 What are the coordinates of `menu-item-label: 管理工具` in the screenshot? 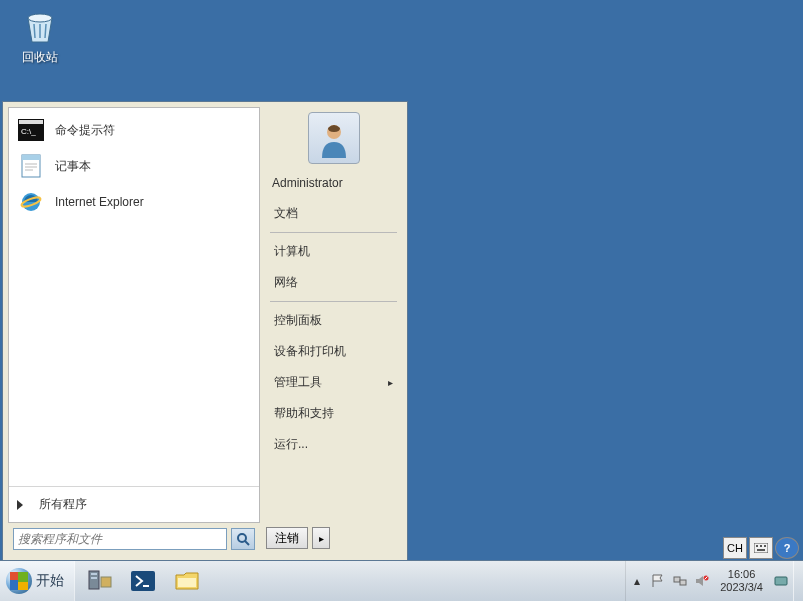 It's located at (298, 382).